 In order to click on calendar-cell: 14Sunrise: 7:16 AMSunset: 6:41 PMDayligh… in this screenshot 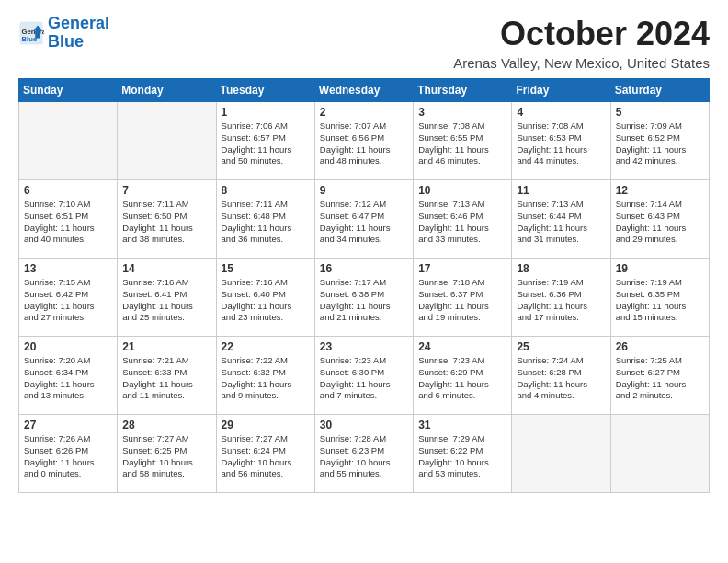, I will do `click(167, 298)`.